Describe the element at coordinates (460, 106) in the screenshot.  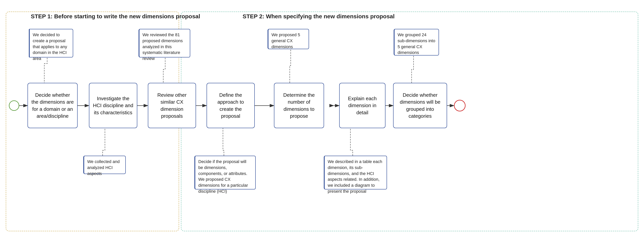
I see `end-circle` at that location.